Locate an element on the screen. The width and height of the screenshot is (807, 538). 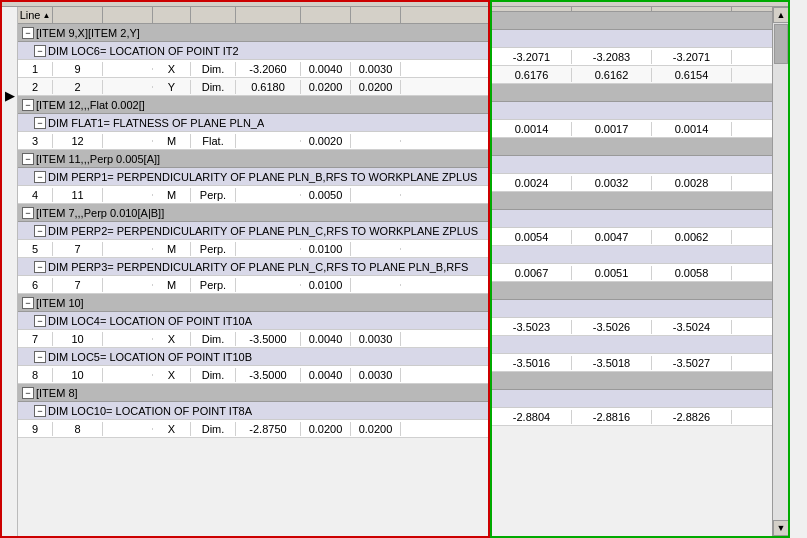
right-table-cell: 0.0054 is located at coordinates (532, 237).